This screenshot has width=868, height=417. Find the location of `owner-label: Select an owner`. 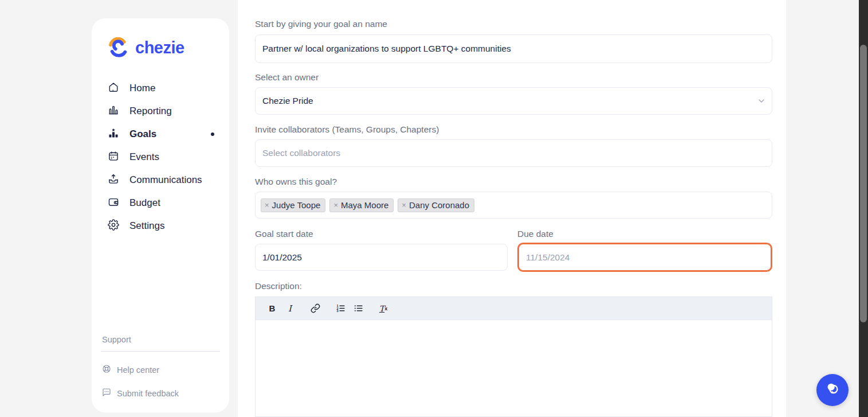

owner-label: Select an owner is located at coordinates (286, 77).